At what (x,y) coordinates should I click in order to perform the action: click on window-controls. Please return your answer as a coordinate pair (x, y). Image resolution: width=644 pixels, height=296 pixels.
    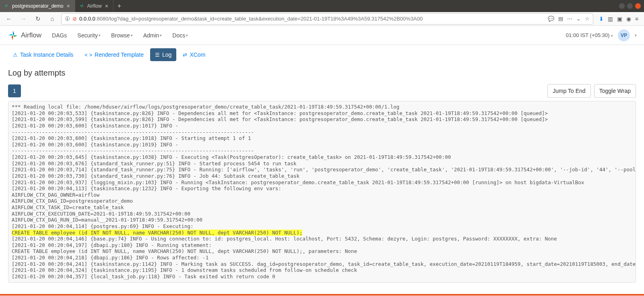
    Looking at the image, I should click on (632, 6).